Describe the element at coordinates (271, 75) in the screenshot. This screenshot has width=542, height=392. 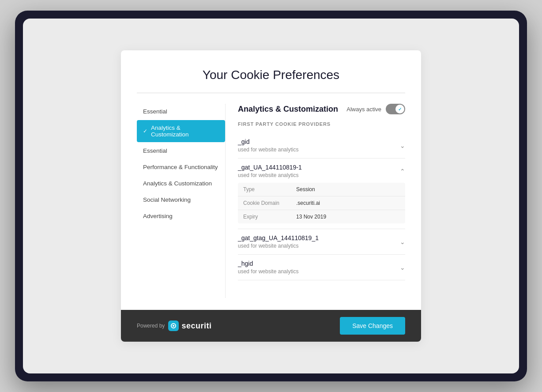
I see `modal-title: Your Cookie Preferences` at that location.